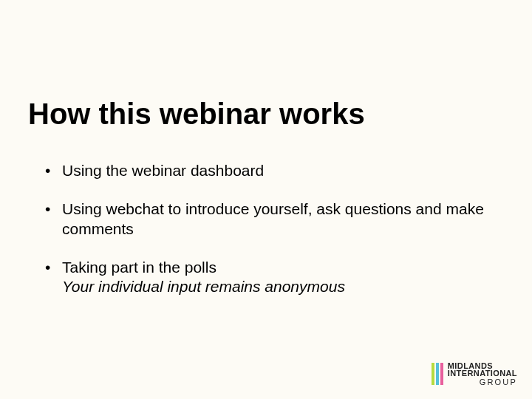 This screenshot has width=532, height=399. What do you see at coordinates (265, 171) in the screenshot?
I see `bullet-item: Using the webinar dashboard` at bounding box center [265, 171].